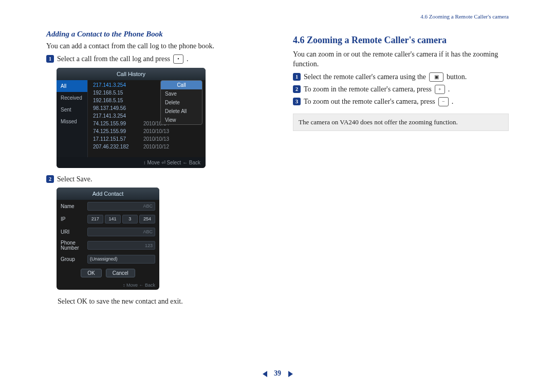 The width and height of the screenshot is (555, 392). What do you see at coordinates (401, 16) in the screenshot?
I see `header-breadcrumb: 4.6 Zooming a Remote Caller's camera` at bounding box center [401, 16].